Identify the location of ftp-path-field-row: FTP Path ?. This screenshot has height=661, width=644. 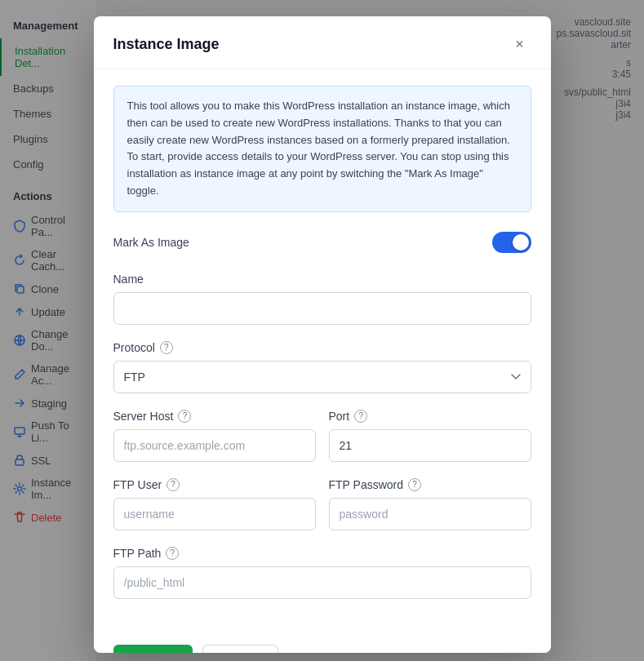
(322, 573).